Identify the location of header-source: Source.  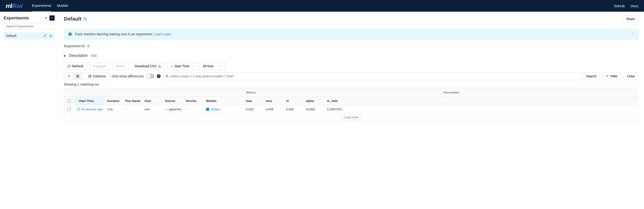
(172, 101).